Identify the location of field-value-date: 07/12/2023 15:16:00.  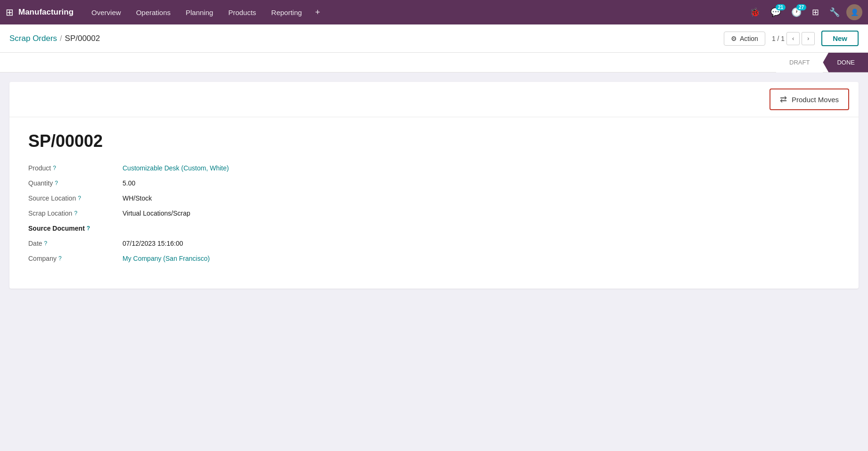
(153, 243).